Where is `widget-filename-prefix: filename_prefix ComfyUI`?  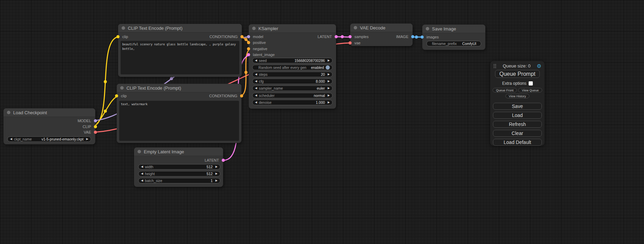
widget-filename-prefix: filename_prefix ComfyUI is located at coordinates (454, 44).